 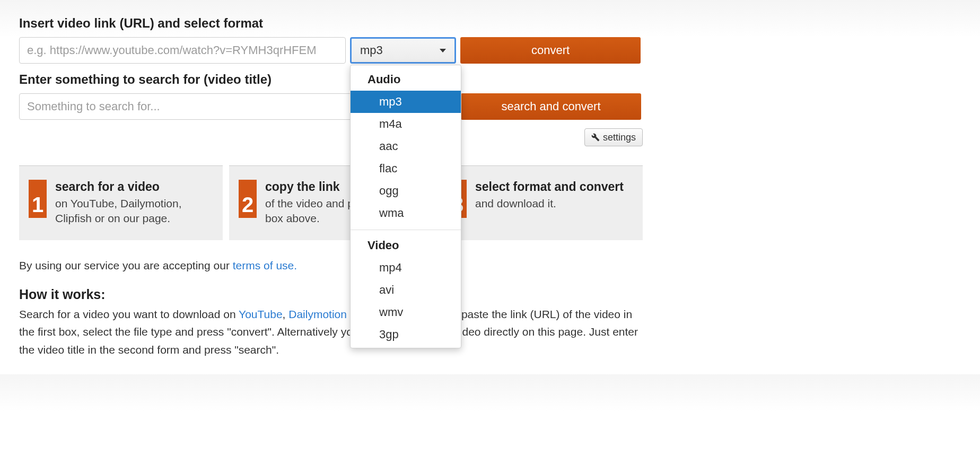 I want to click on format-select: mp3, so click(x=403, y=50).